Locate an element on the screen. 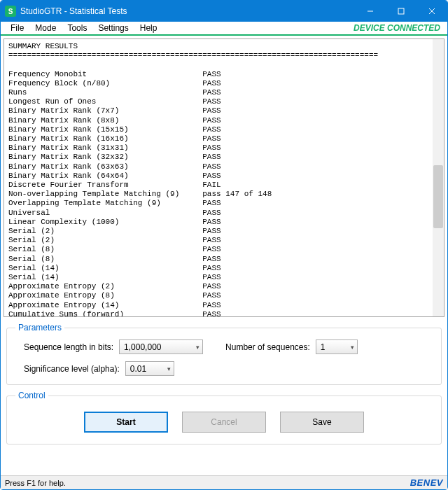 This screenshot has width=448, height=490. parameters-group: Parameters Sequence length in bits: 1,00… is located at coordinates (224, 354).